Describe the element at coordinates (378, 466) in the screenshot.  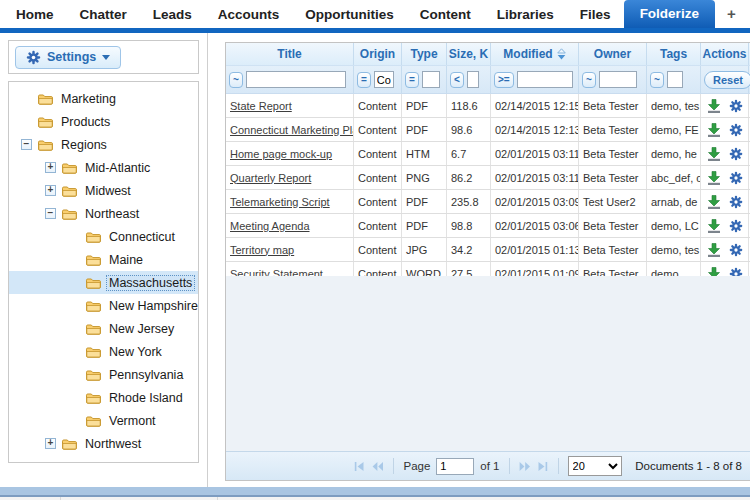
I see `previous-page-icon` at that location.